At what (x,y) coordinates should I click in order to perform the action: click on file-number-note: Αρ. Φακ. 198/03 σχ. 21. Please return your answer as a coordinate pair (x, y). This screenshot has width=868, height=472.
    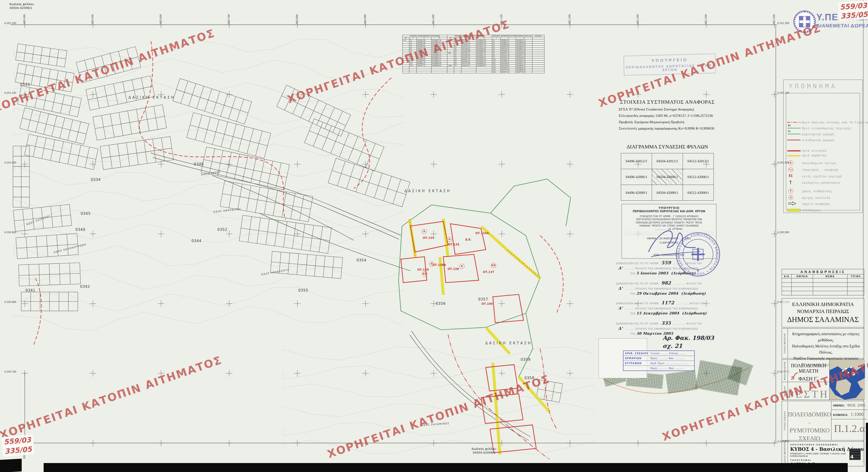
    Looking at the image, I should click on (688, 342).